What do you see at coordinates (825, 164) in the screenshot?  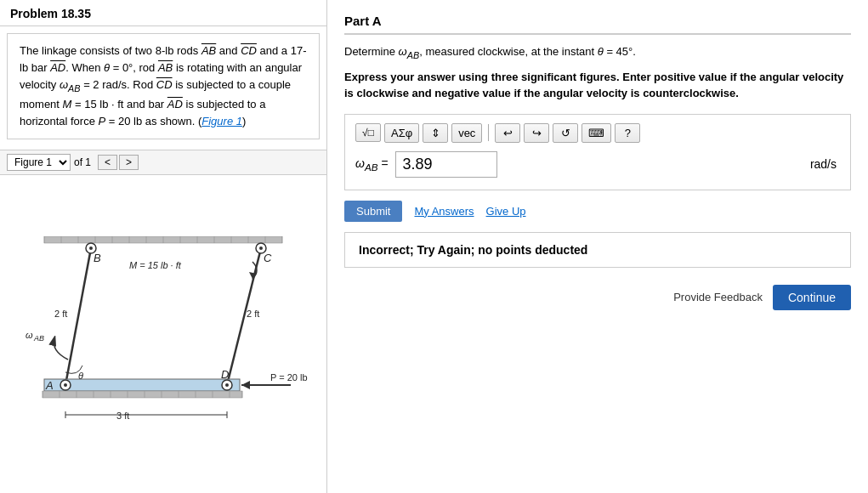 I see `unit-label: rad/s` at bounding box center [825, 164].